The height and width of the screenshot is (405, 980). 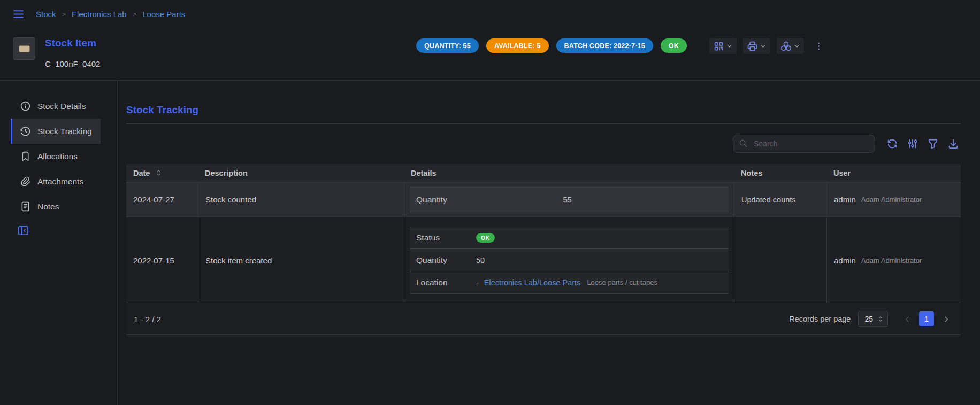 What do you see at coordinates (818, 46) in the screenshot?
I see `more-actions-button` at bounding box center [818, 46].